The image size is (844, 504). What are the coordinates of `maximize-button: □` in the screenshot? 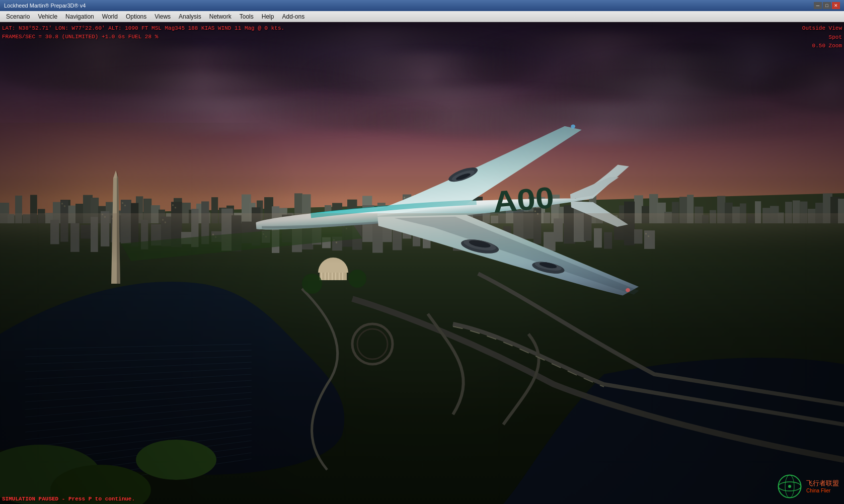 It's located at (827, 6).